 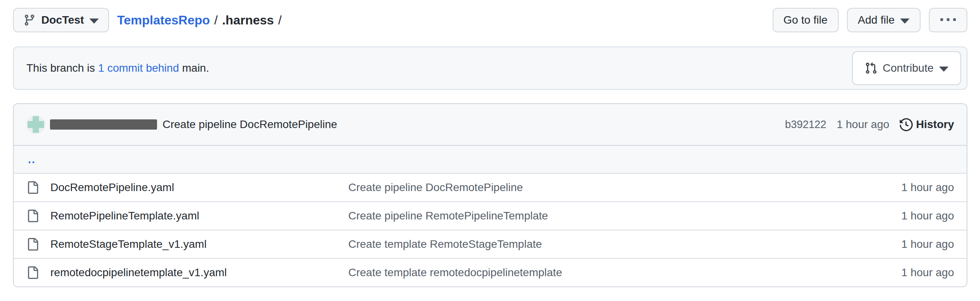 I want to click on go-to-file-button: Go to file, so click(x=806, y=20).